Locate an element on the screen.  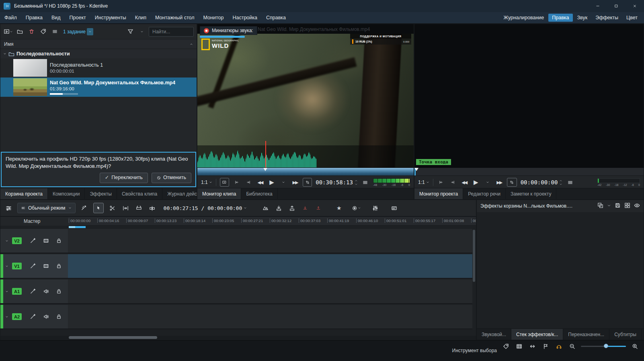
forward-button: ▶▶ is located at coordinates (499, 182).